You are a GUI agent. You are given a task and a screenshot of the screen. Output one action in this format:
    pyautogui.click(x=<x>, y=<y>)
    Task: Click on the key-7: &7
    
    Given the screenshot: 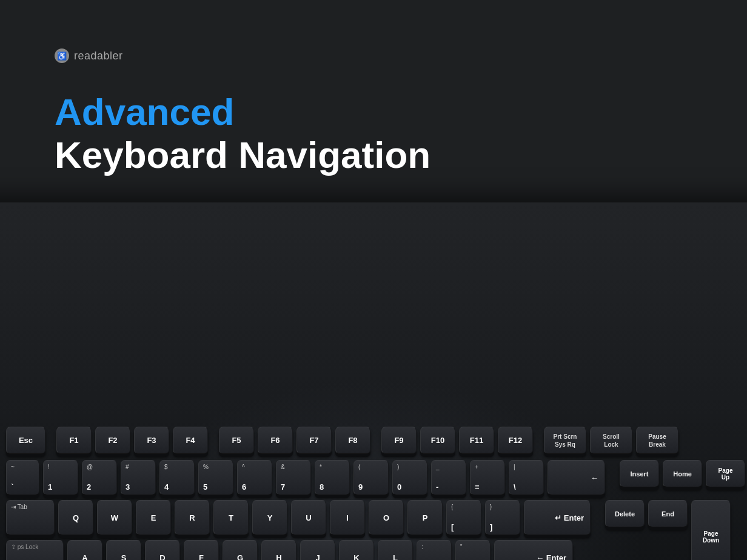 What is the action you would take?
    pyautogui.click(x=293, y=478)
    